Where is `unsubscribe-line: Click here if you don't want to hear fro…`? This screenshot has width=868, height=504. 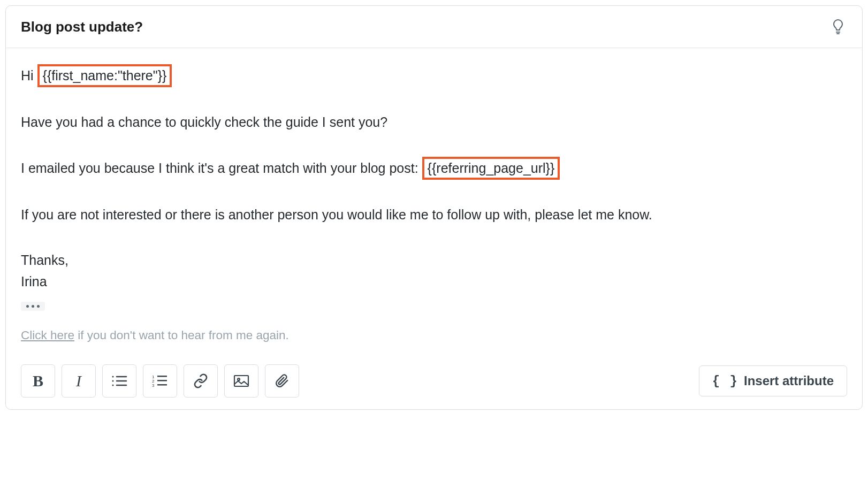
unsubscribe-line: Click here if you don't want to hear fro… is located at coordinates (434, 335).